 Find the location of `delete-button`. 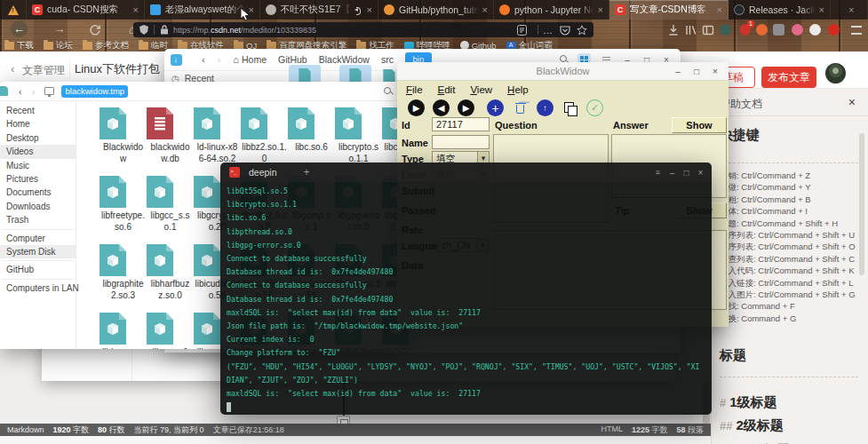

delete-button is located at coordinates (521, 108).